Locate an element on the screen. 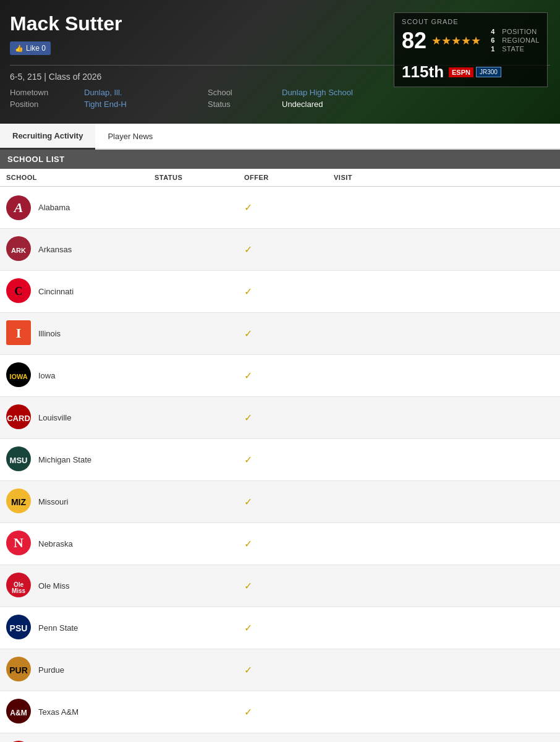 The image size is (560, 742). svg-text: PUR is located at coordinates (19, 670).